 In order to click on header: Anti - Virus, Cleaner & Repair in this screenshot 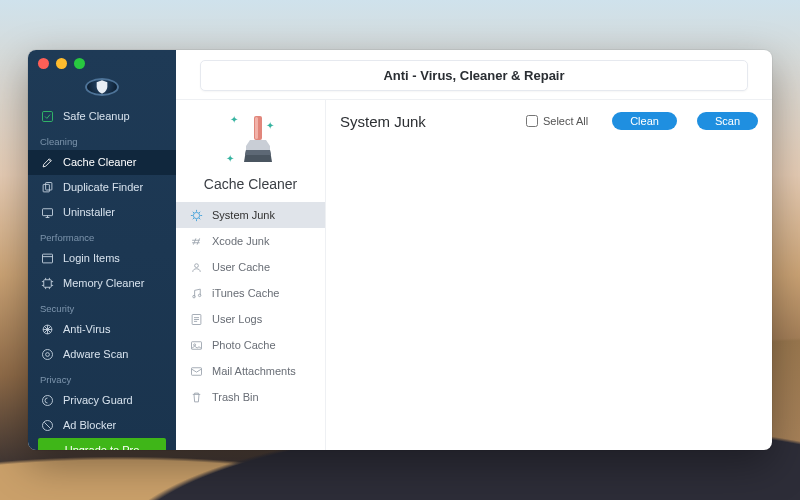, I will do `click(474, 74)`.